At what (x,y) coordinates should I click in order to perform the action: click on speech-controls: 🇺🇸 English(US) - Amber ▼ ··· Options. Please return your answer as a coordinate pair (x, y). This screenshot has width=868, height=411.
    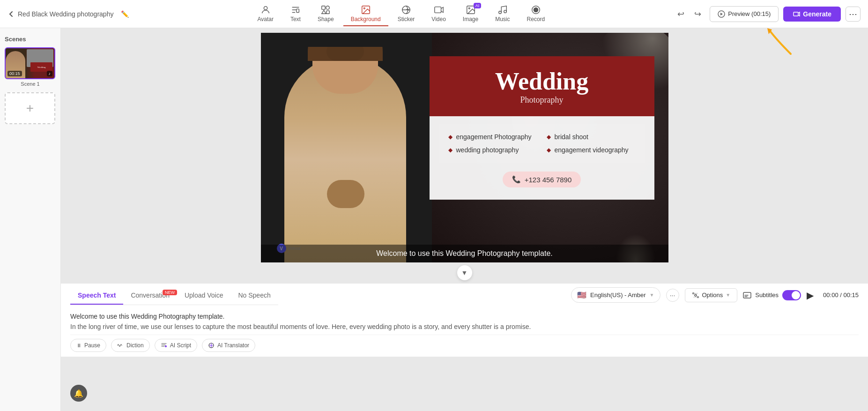
    Looking at the image, I should click on (715, 295).